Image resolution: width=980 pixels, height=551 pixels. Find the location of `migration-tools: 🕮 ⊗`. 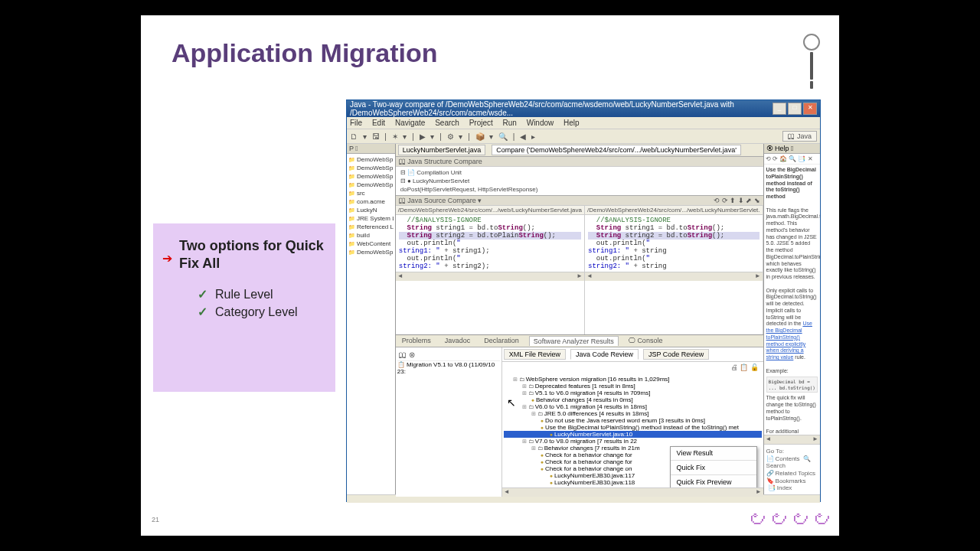

migration-tools: 🕮 ⊗ is located at coordinates (449, 355).